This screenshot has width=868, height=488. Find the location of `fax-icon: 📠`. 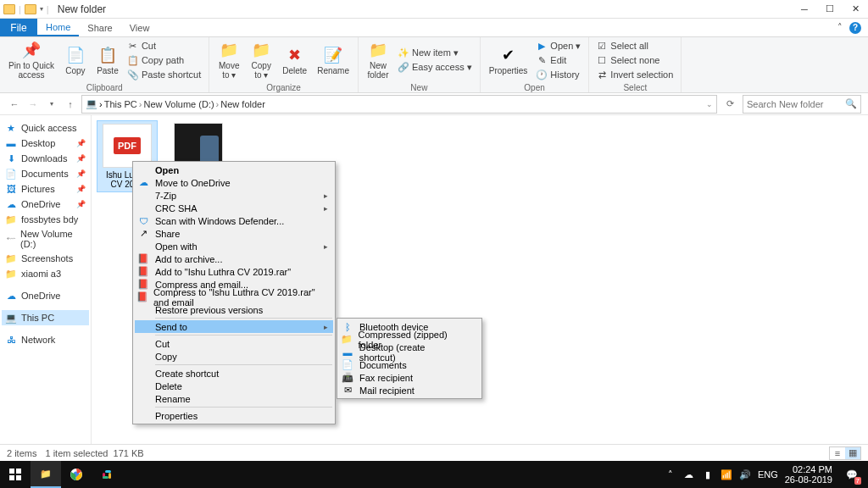

fax-icon: 📠 is located at coordinates (348, 378).